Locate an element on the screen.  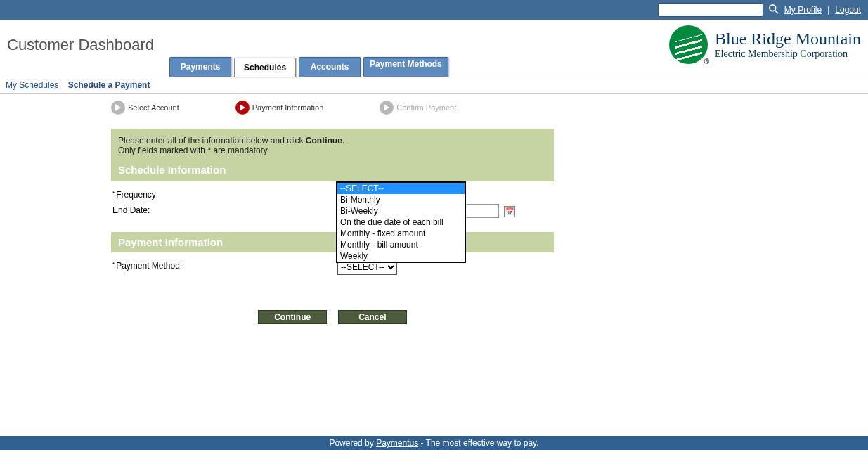
logout-link: Logout is located at coordinates (848, 10).